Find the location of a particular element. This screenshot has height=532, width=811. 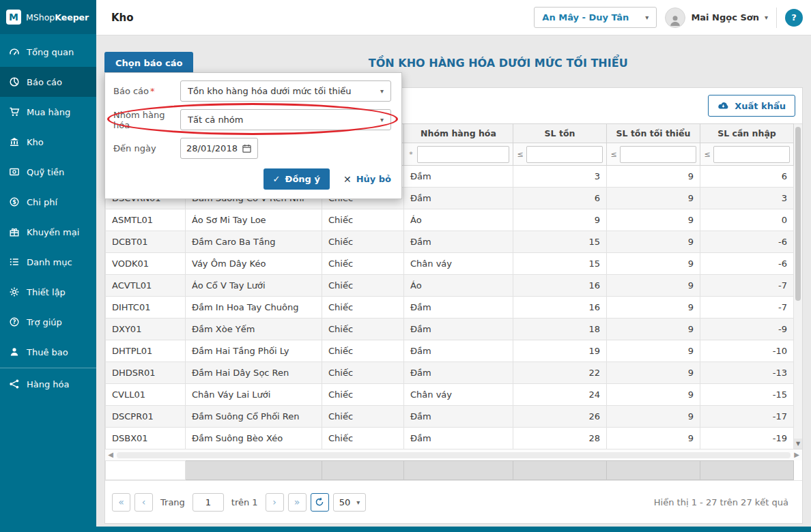

sidebar-item-kho: Kho is located at coordinates (48, 142).